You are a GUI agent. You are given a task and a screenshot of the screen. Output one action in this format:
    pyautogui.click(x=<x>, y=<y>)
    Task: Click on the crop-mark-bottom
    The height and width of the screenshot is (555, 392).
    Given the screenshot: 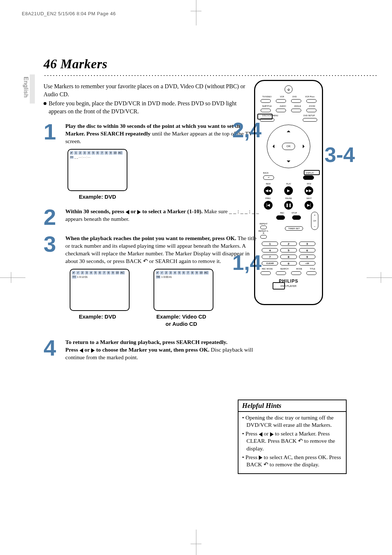 What is the action you would take?
    pyautogui.click(x=196, y=542)
    